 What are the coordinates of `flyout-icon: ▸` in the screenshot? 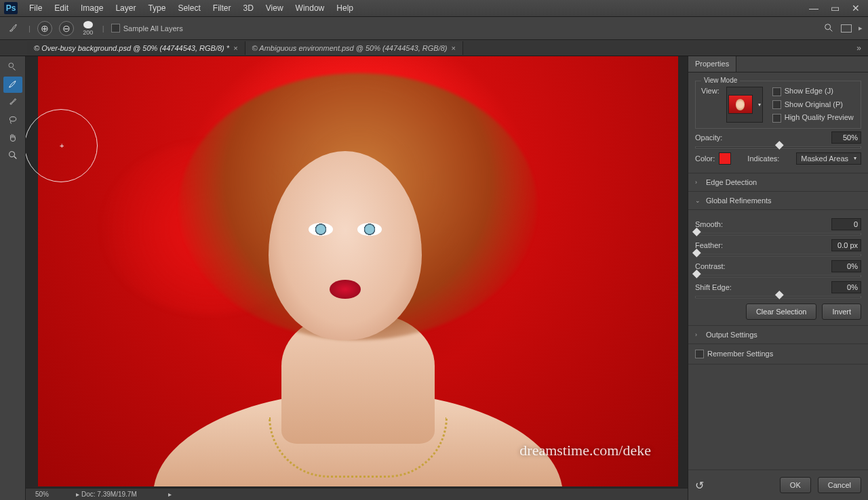 It's located at (861, 28).